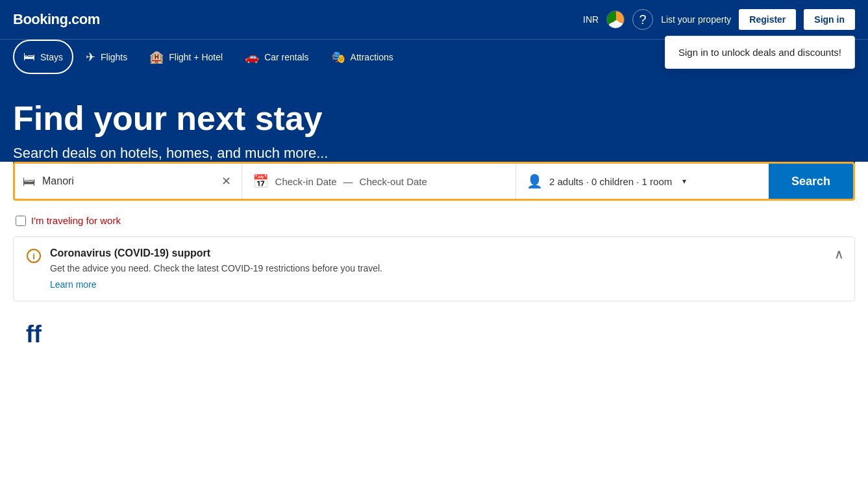 The width and height of the screenshot is (868, 493). What do you see at coordinates (127, 181) in the screenshot?
I see `destination-input` at bounding box center [127, 181].